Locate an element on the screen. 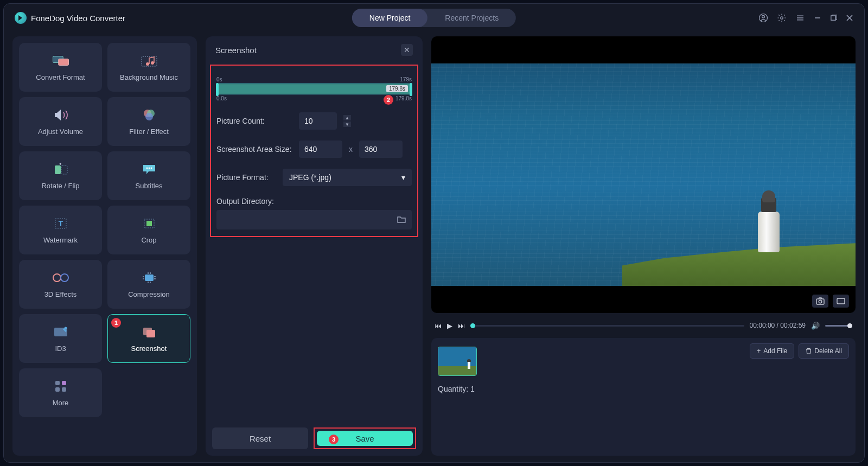 The width and height of the screenshot is (868, 466). titlebar: FoneDog Video Converter New Project Rece… is located at coordinates (434, 18).